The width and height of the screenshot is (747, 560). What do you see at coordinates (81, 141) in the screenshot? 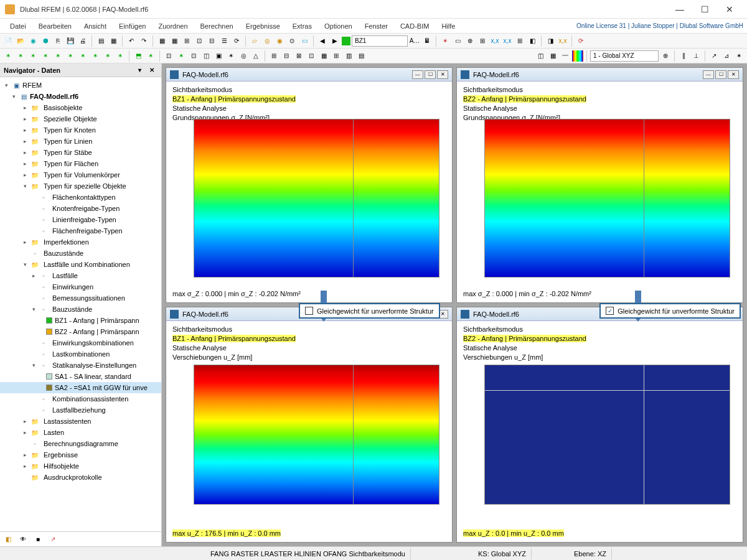
I see `tree-item: ▸📁Typen für Linien` at bounding box center [81, 141].